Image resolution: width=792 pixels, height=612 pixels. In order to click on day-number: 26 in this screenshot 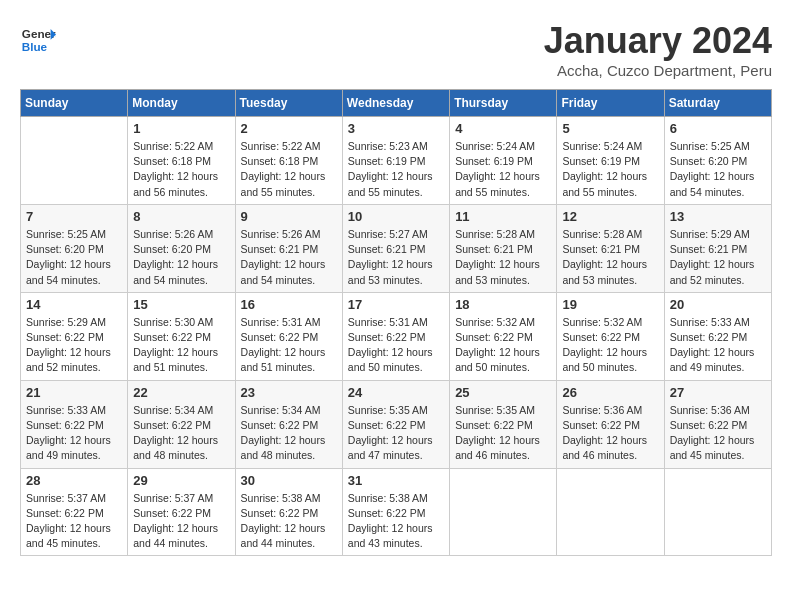, I will do `click(610, 392)`.